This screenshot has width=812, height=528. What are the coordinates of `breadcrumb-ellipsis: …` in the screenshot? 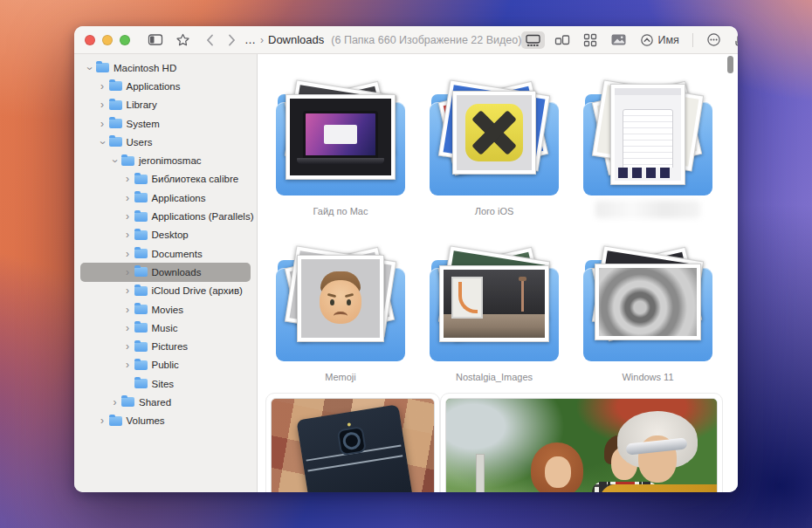 It's located at (250, 40).